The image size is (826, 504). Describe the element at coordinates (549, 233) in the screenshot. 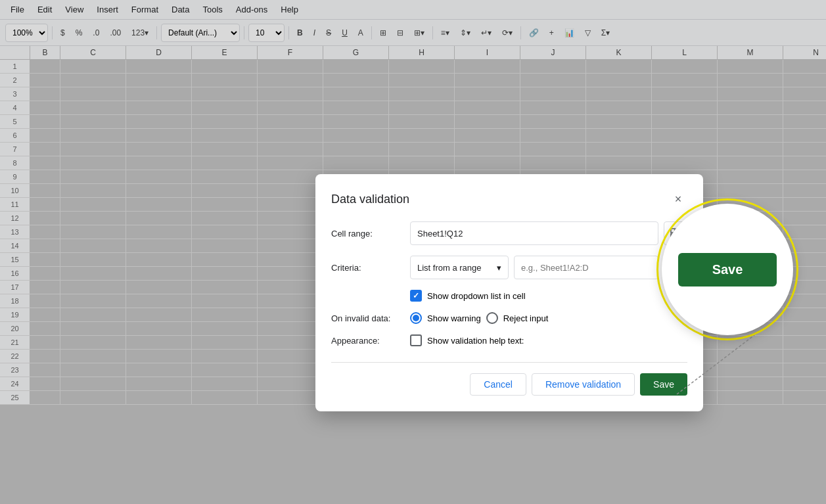

I see `cell-range-content` at that location.